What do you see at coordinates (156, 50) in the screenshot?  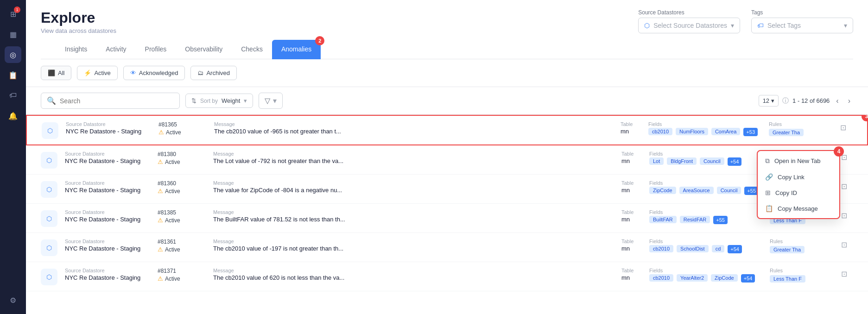 I see `tab-profiles: Profiles` at bounding box center [156, 50].